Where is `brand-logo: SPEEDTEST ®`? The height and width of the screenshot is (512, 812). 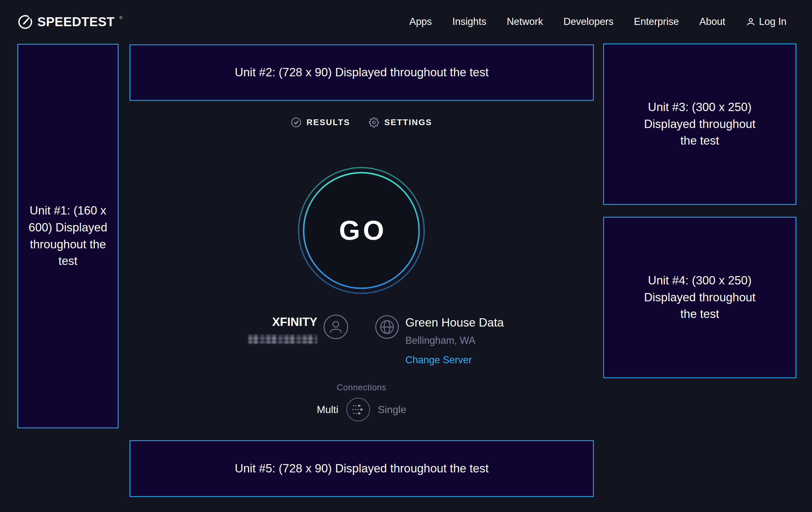
brand-logo: SPEEDTEST ® is located at coordinates (70, 22).